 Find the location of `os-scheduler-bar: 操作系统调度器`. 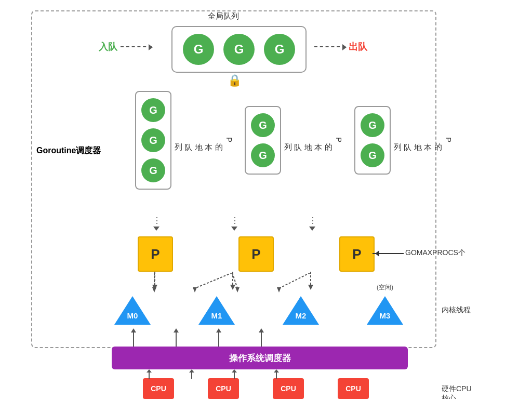

os-scheduler-bar: 操作系统调度器 is located at coordinates (260, 358).